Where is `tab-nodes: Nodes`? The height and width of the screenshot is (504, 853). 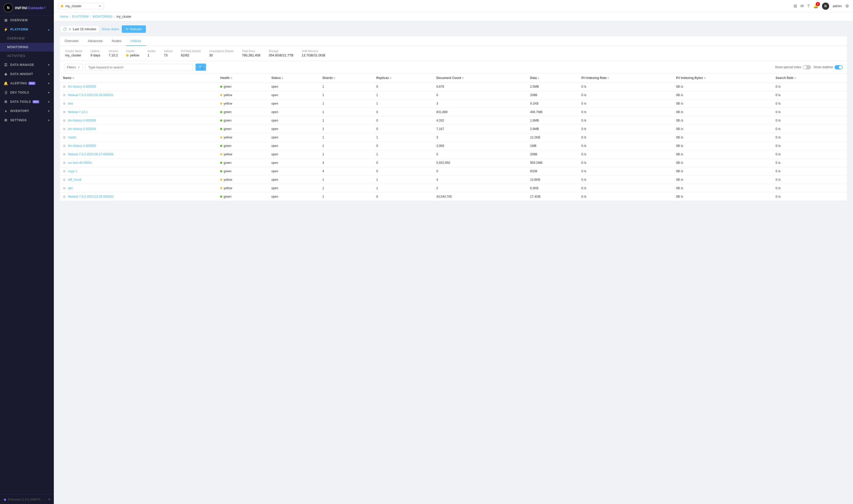
tab-nodes: Nodes is located at coordinates (117, 41).